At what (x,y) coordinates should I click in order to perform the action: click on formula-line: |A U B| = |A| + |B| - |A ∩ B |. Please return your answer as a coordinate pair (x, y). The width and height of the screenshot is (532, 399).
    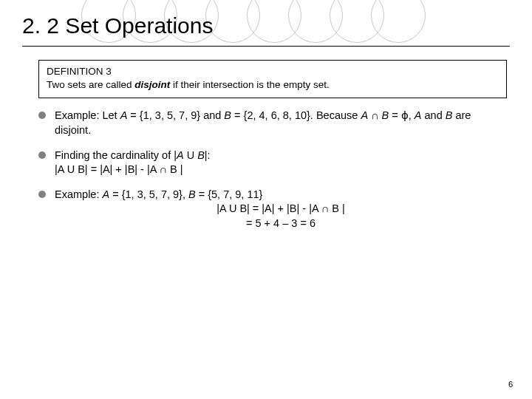
    Looking at the image, I should click on (119, 169).